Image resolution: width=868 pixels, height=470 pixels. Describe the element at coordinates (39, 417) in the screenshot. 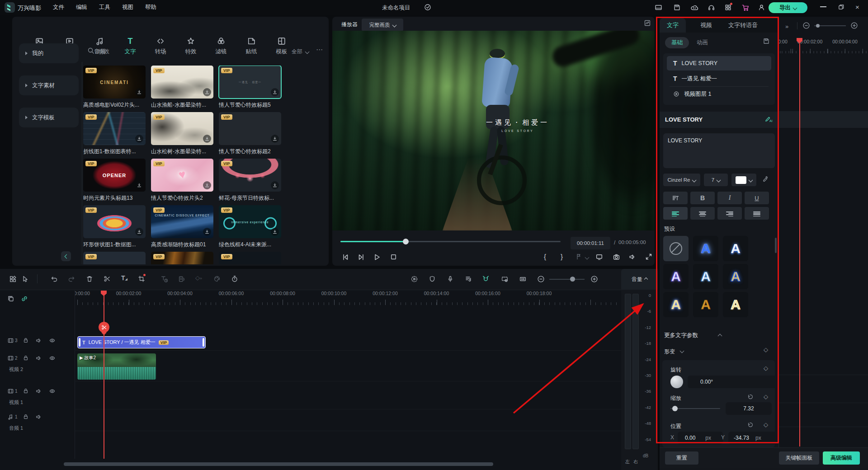

I see `audio1-mute-icon` at that location.